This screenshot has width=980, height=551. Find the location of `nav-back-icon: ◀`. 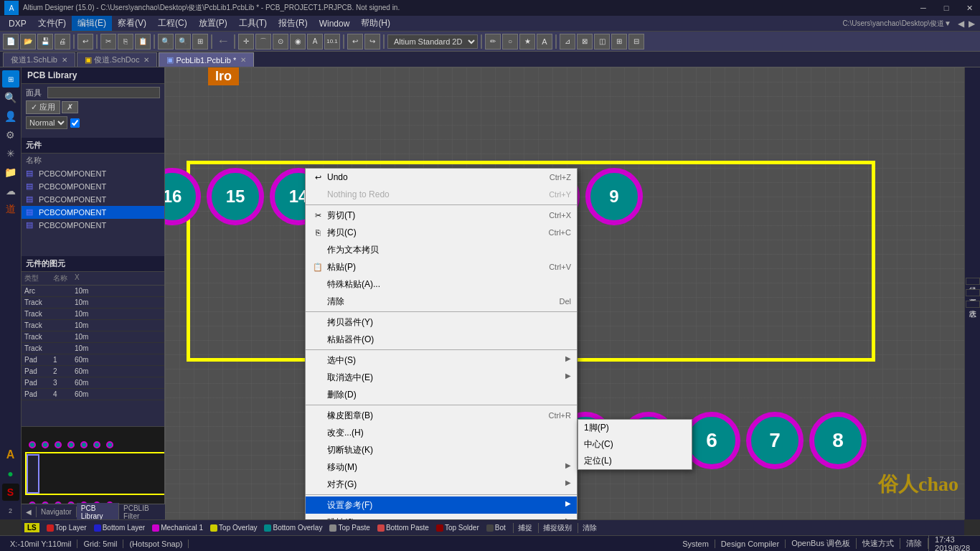

nav-back-icon: ◀ is located at coordinates (961, 24).